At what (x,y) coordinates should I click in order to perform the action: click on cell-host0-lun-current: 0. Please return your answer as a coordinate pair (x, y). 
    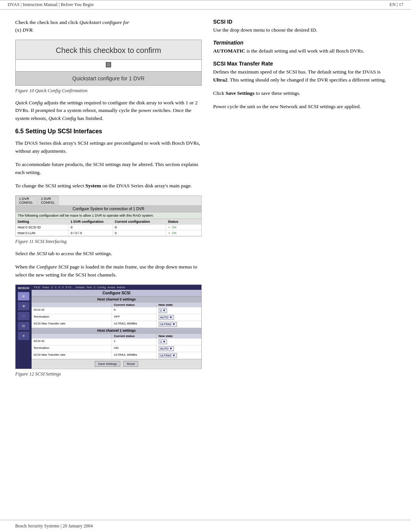
    Looking at the image, I should click on (139, 233).